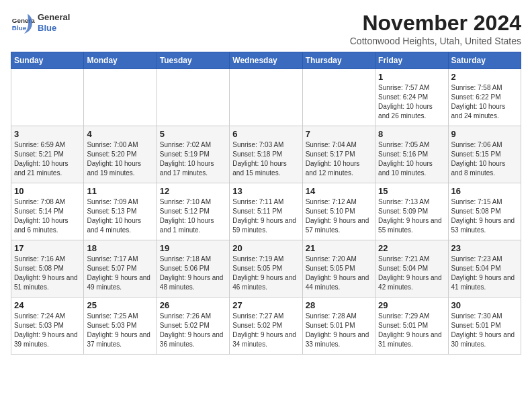  I want to click on calendar-cell: 16Sunrise: 7:15 AM Sunset: 5:08 PM Dayli…, so click(484, 212).